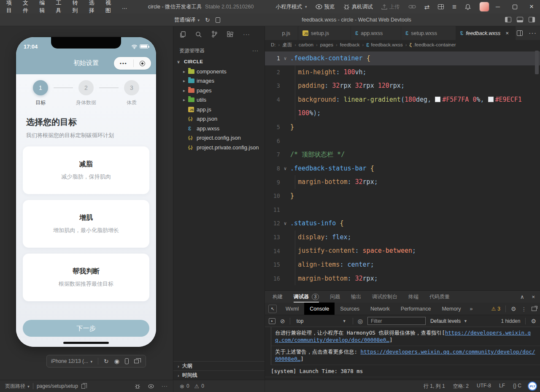 Image resolution: width=540 pixels, height=392 pixels. Describe the element at coordinates (86, 328) in the screenshot. I see `next-step-button: 下一步` at that location.